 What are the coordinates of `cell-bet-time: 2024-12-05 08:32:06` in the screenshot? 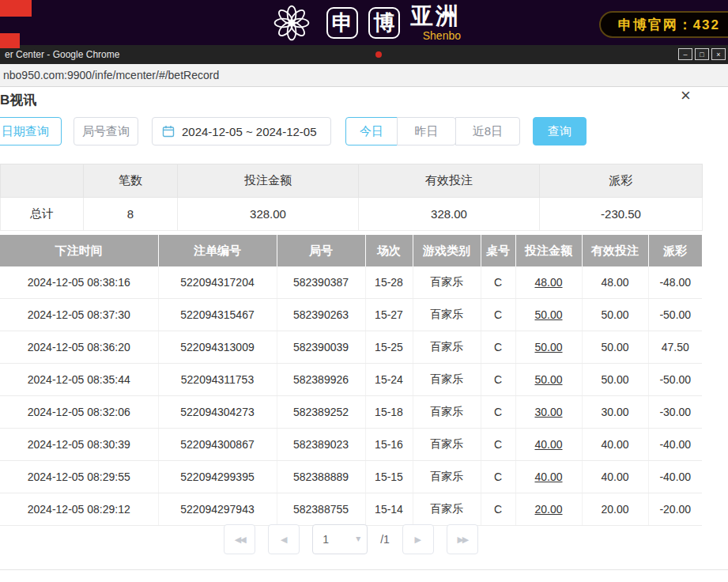 It's located at (79, 413).